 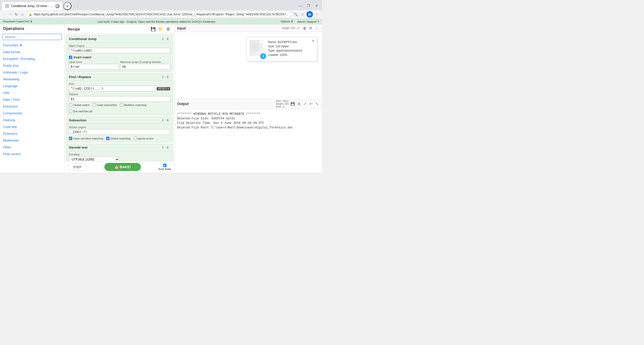 I want to click on sidebar-item-compression: Compression, so click(x=32, y=113).